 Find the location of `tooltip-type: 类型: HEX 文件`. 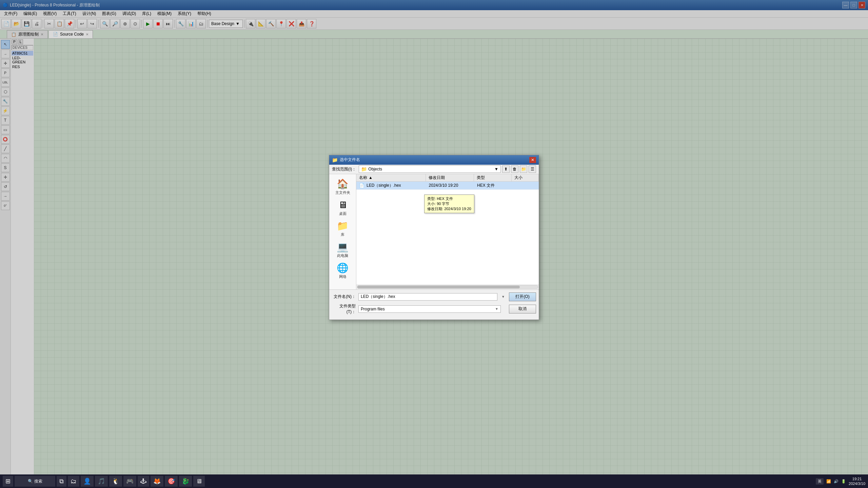

tooltip-type: 类型: HEX 文件 is located at coordinates (449, 199).